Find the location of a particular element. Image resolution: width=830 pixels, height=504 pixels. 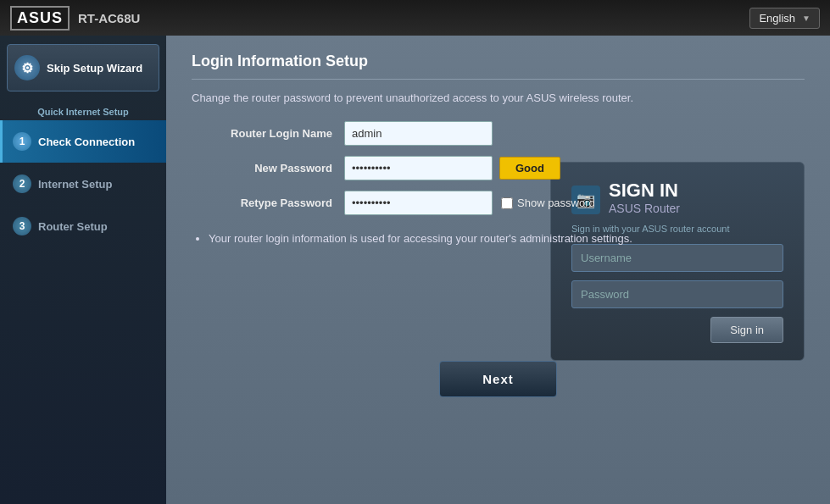

skip-label: Skip Setup Wizard is located at coordinates (95, 68).